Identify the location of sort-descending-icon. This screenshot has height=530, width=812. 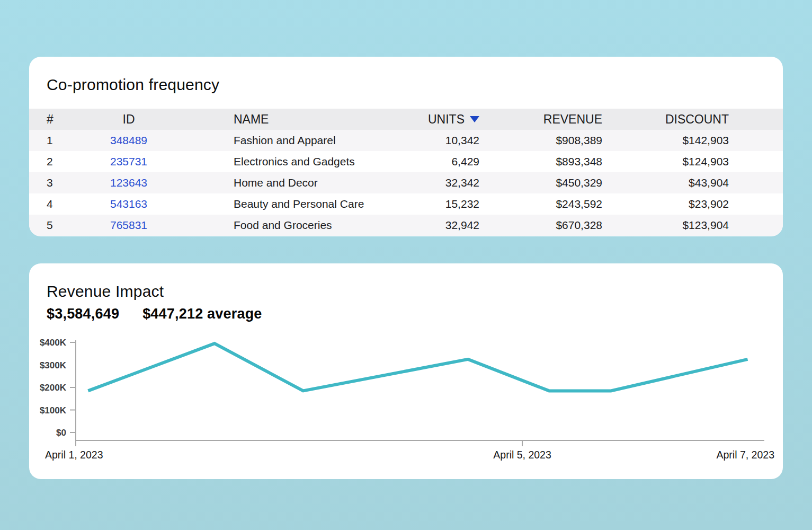
(475, 119).